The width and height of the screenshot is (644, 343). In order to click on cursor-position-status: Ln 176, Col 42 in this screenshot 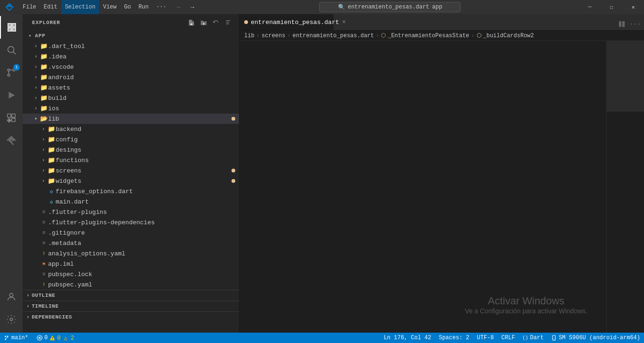, I will do `click(407, 338)`.